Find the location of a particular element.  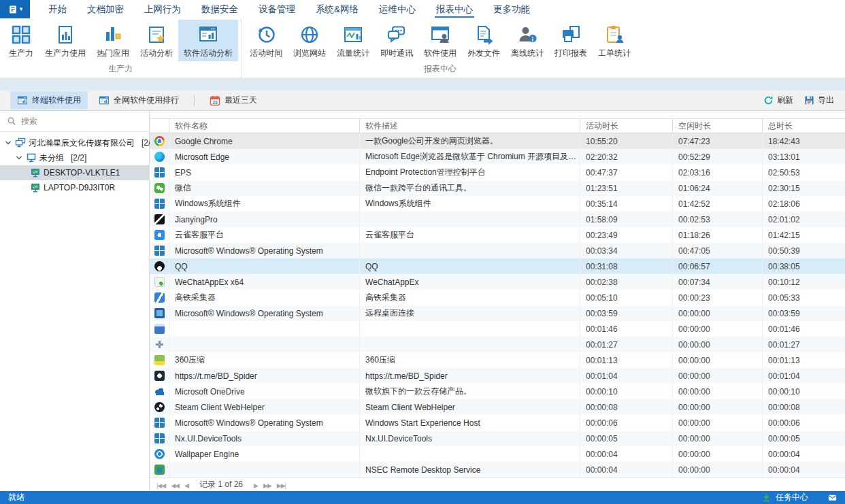

record-count-label: 记录 1 of 26 is located at coordinates (221, 484).